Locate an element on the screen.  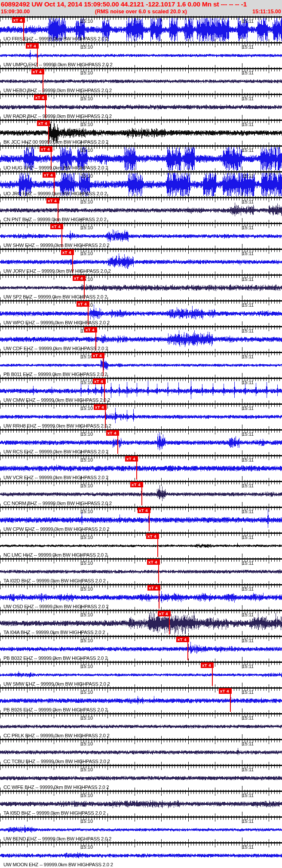
station-label: UW VCR EHZ -- 99999.0km BW HIGHPASS 2.0 … is located at coordinates (56, 477).